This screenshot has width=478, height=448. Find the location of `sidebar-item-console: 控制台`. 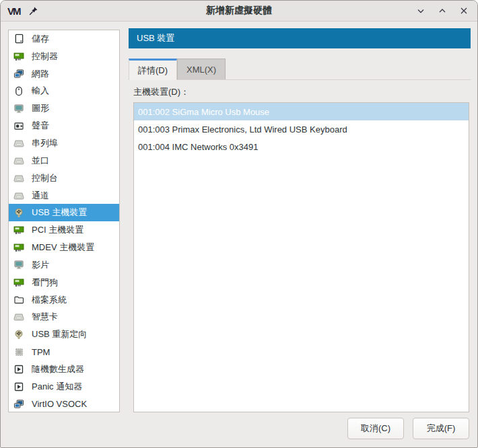

sidebar-item-console: 控制台 is located at coordinates (64, 178).